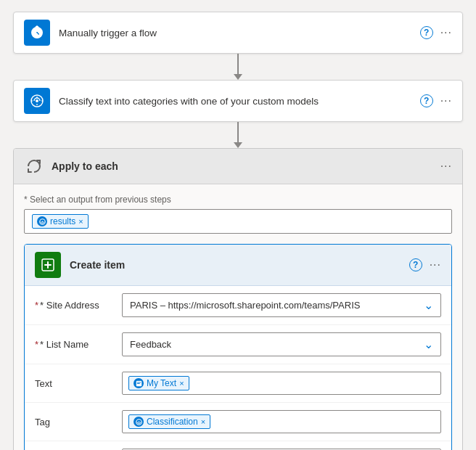 Image resolution: width=476 pixels, height=450 pixels. What do you see at coordinates (42, 221) in the screenshot?
I see `results-token-icon` at bounding box center [42, 221].